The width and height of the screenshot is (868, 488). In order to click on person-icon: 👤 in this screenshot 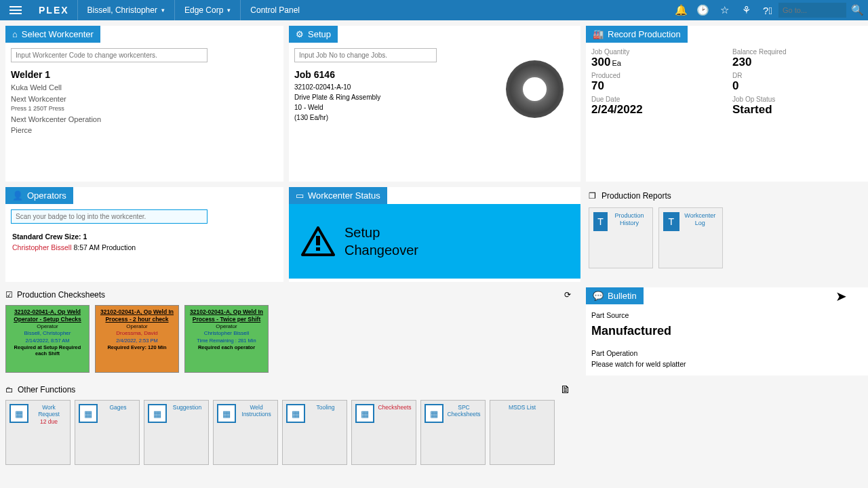, I will do `click(18, 195)`.